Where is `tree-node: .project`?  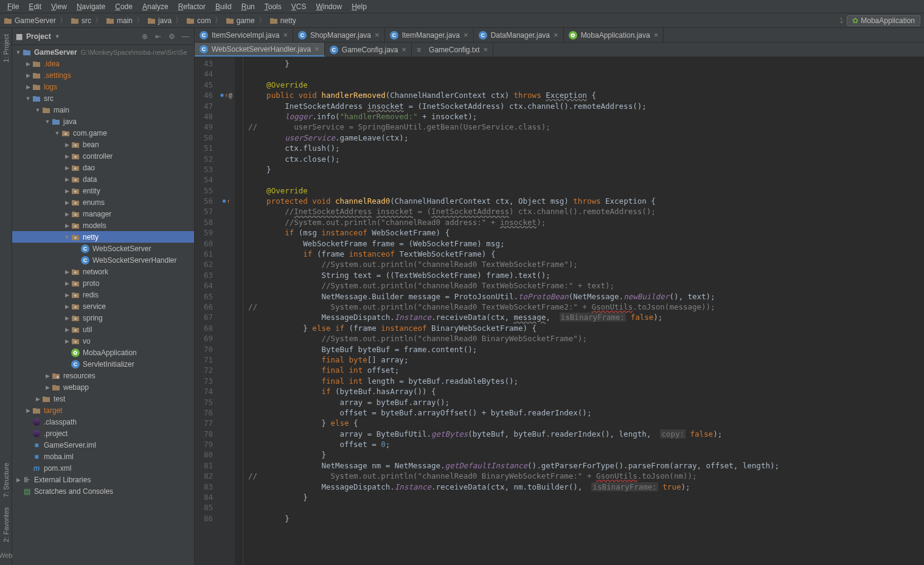
tree-node: .project is located at coordinates (103, 433).